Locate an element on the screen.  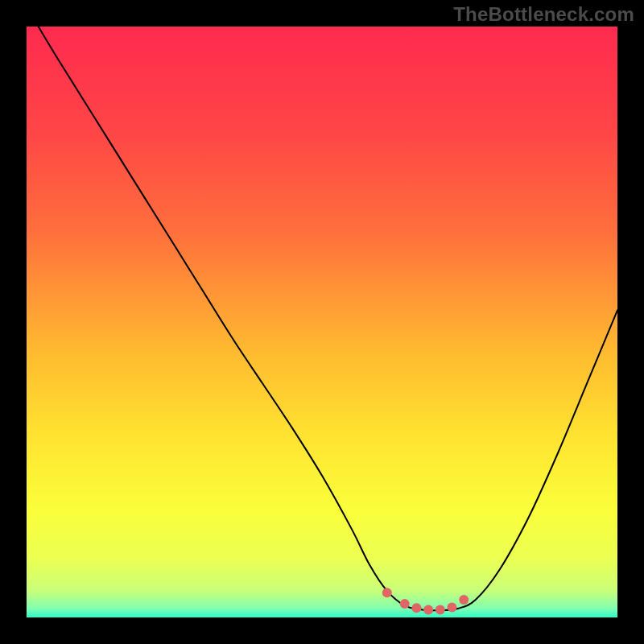
watermark-text: TheBottleneck.com is located at coordinates (544, 14).